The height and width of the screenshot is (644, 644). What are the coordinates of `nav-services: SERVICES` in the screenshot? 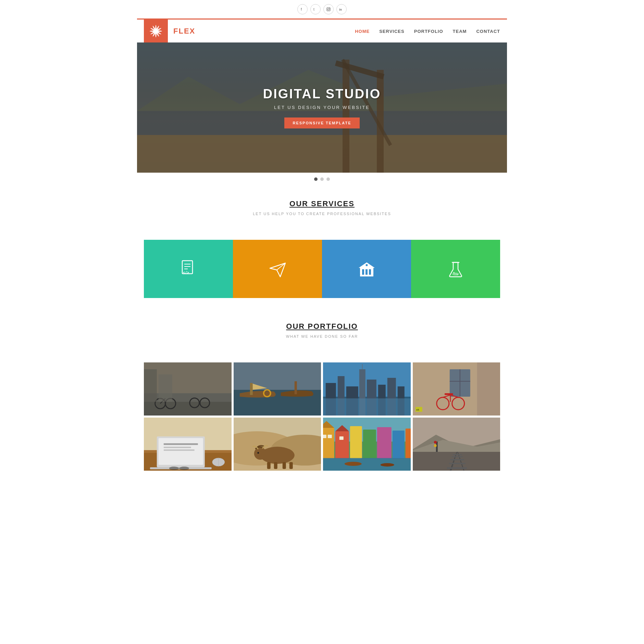 It's located at (392, 31).